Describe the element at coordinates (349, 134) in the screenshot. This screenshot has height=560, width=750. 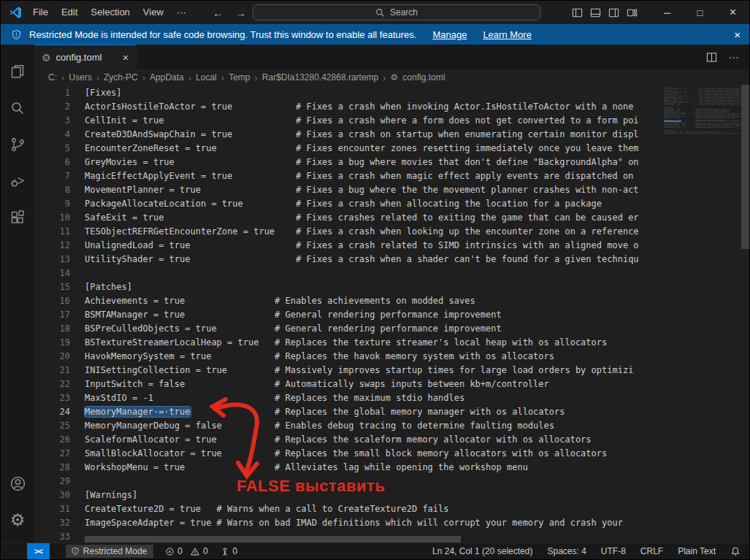
I see `editor-line: 4CreateD3DAndSwapChain = true # Fixes a …` at that location.